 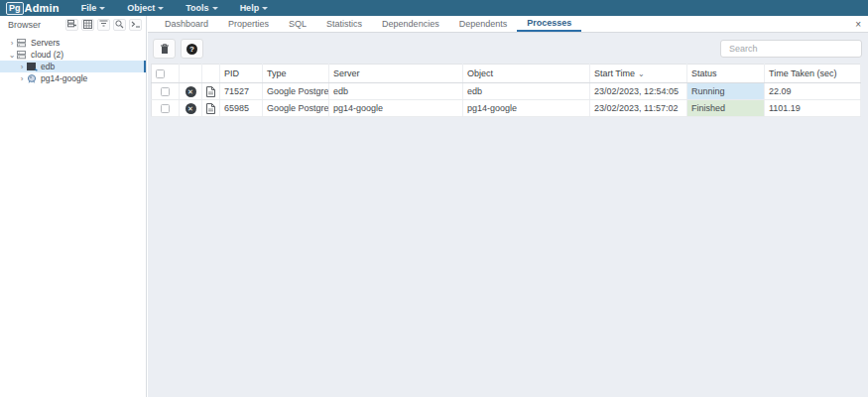 I want to click on app-titlebar: PgAdmin File Object Tools Help, so click(x=434, y=8).